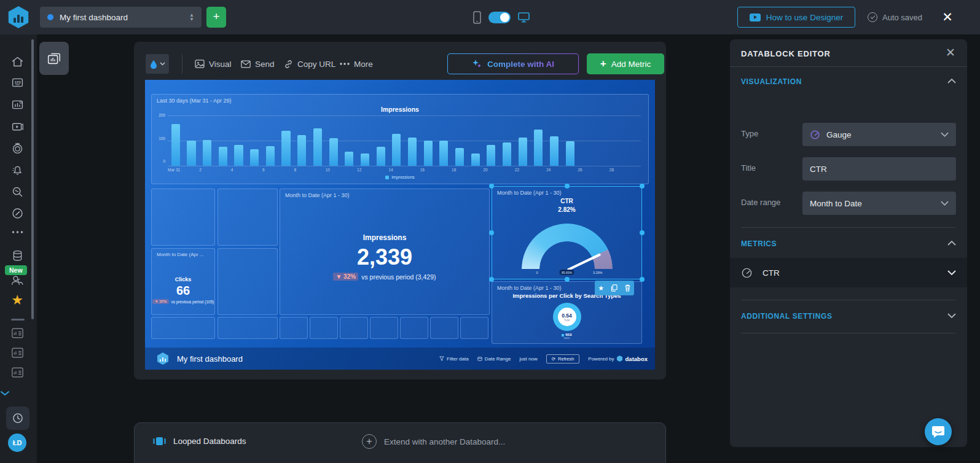 The width and height of the screenshot is (980, 463). I want to click on sidebar-item-history, so click(18, 418).